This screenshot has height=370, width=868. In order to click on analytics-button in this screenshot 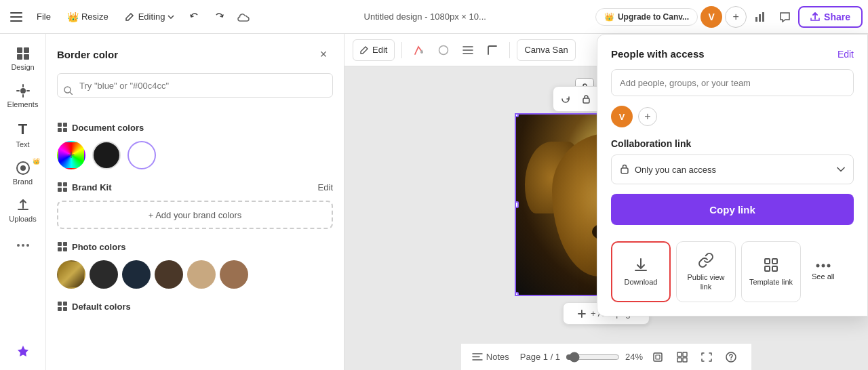, I will do `click(760, 17)`.